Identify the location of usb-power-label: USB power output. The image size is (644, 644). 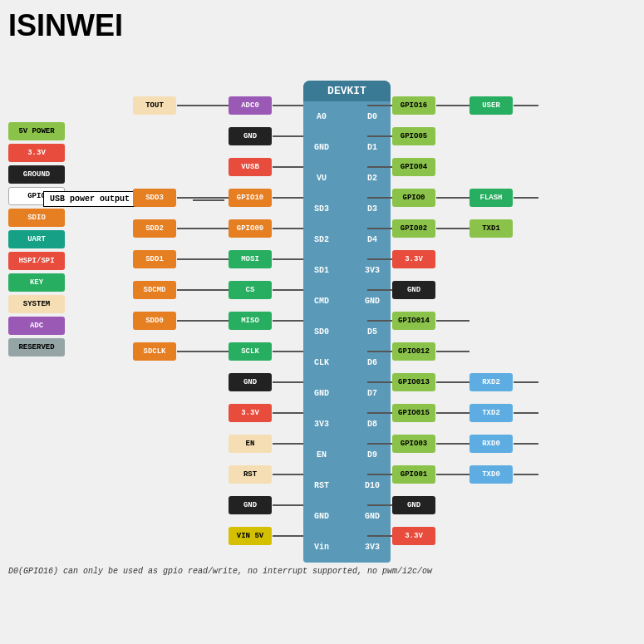
(90, 199).